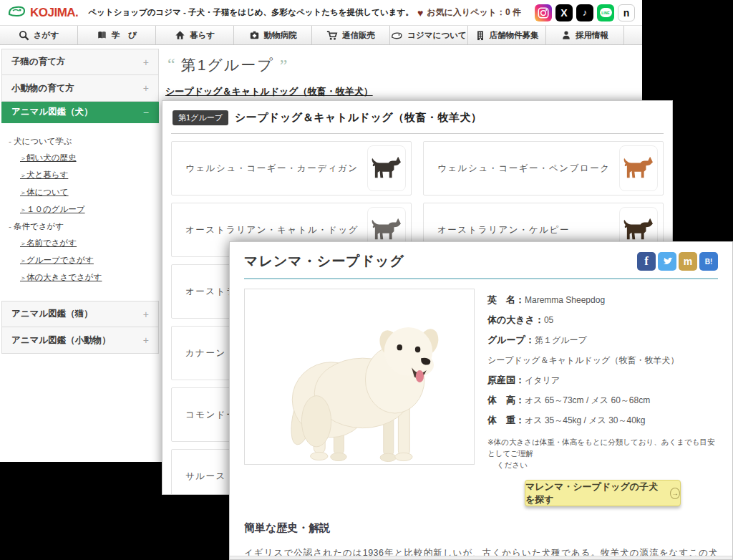 This screenshot has width=733, height=560. What do you see at coordinates (359, 381) in the screenshot?
I see `maremma-sheepdog-image` at bounding box center [359, 381].